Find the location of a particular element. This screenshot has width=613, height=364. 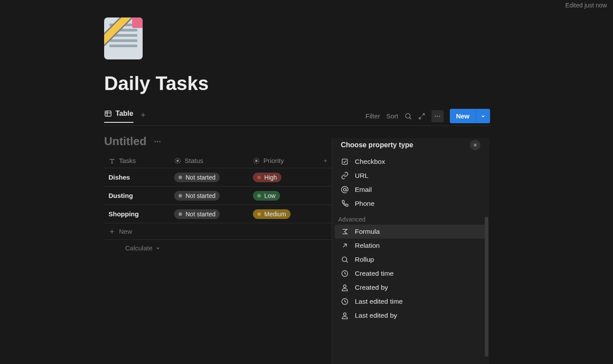

column-label: Status is located at coordinates (194, 161).